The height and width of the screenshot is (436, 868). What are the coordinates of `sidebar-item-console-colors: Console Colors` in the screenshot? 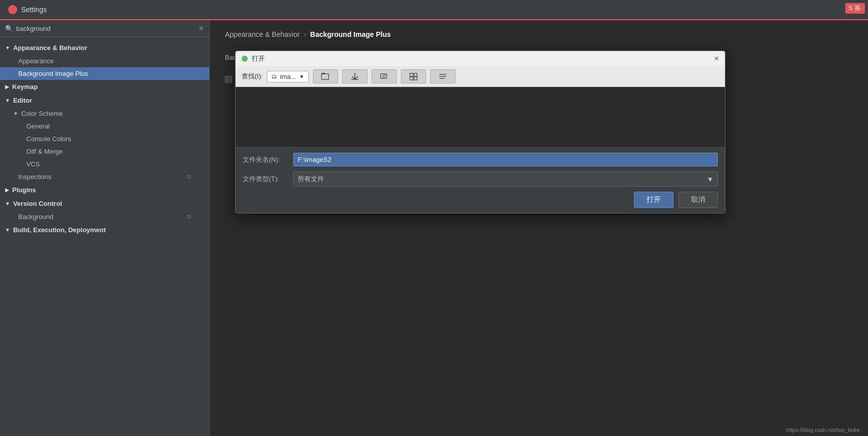 It's located at (105, 139).